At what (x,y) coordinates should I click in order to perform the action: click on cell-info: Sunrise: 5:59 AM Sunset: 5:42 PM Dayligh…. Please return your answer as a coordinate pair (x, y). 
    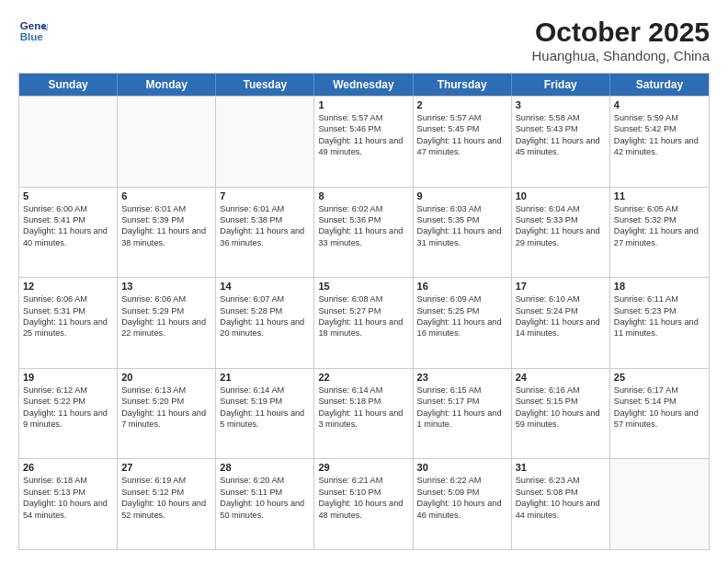
    Looking at the image, I should click on (660, 135).